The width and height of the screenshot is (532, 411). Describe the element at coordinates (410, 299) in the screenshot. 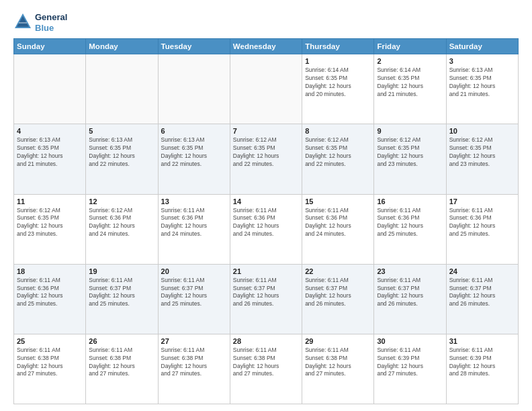

I see `calendar-cell: 23Sunrise: 6:11 AM Sunset: 6:37 PM Dayli…` at that location.